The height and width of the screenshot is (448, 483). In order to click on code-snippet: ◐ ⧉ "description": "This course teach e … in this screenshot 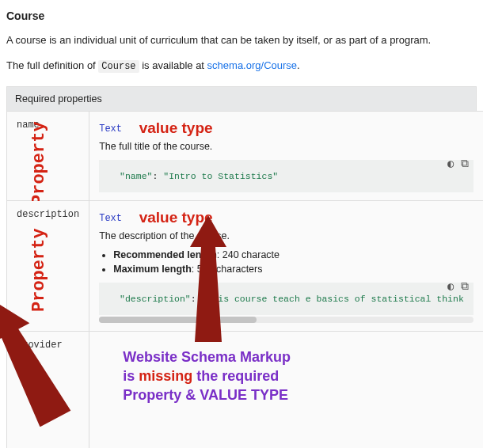, I will do `click(287, 299)`.